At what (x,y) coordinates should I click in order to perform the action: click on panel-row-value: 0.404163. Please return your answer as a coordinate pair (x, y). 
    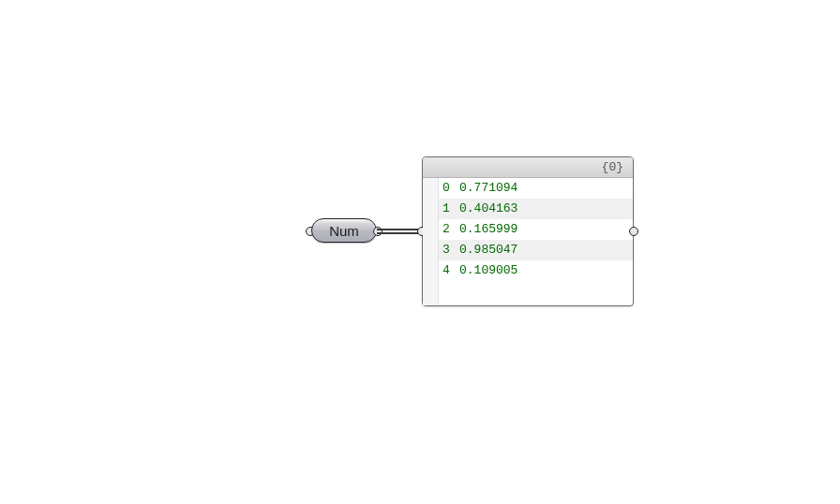
    Looking at the image, I should click on (546, 209).